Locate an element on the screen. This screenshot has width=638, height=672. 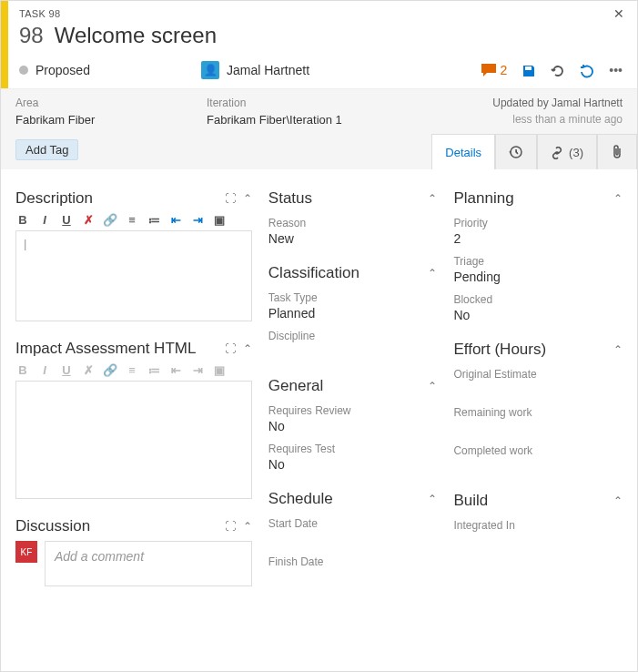
impact-editor is located at coordinates (134, 440).